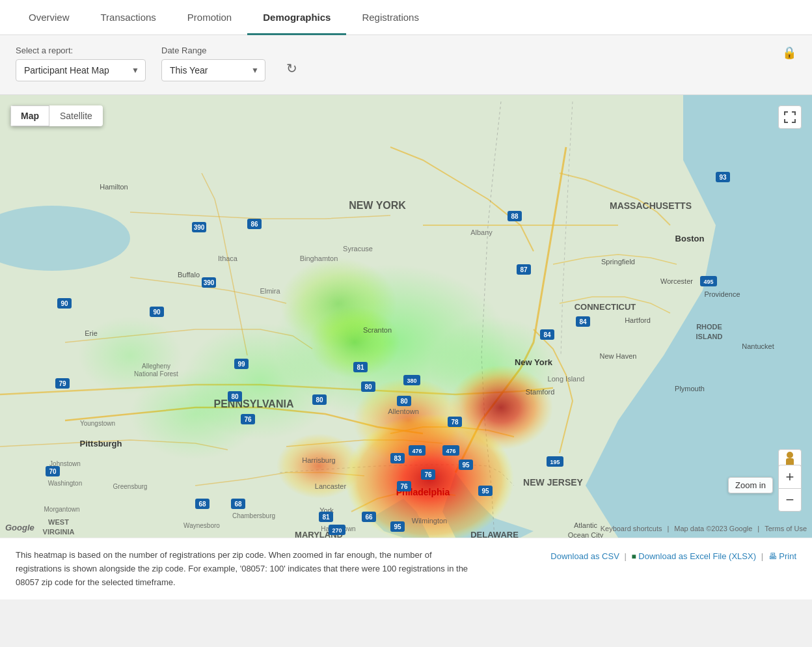 This screenshot has height=647, width=812. I want to click on svg-text: Allegheny, so click(156, 366).